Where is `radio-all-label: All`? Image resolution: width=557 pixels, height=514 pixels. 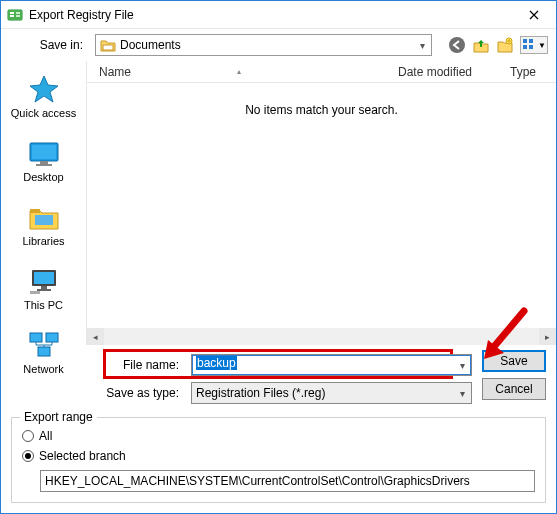
radio-all-label: All is located at coordinates (46, 436).